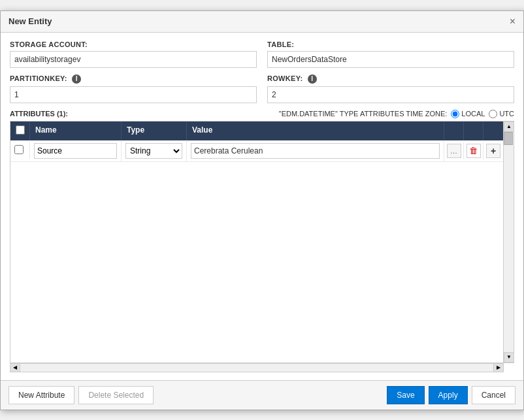  What do you see at coordinates (262, 395) in the screenshot?
I see `dialog-footer: New Attribute Delete Selected Save Apply…` at bounding box center [262, 395].